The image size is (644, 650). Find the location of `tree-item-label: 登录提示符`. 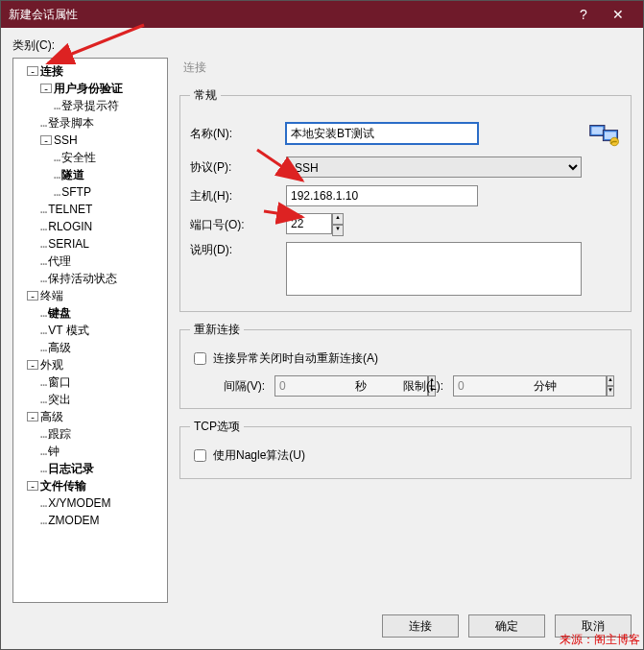

tree-item-label: 登录提示符 is located at coordinates (90, 106).